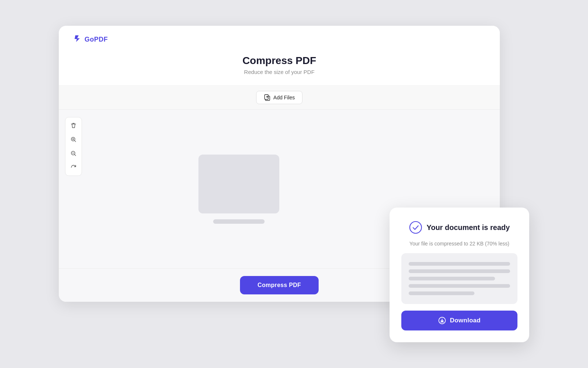 This screenshot has height=368, width=588. What do you see at coordinates (96, 40) in the screenshot?
I see `logo-text: GoPDF` at bounding box center [96, 40].